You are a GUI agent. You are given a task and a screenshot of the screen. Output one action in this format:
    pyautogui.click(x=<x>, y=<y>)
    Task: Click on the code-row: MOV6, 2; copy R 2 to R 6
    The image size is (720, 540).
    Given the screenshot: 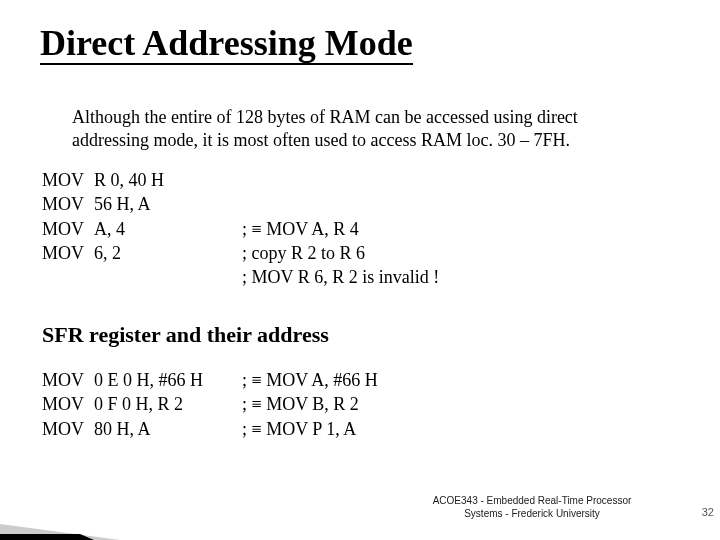 What is the action you would take?
    pyautogui.click(x=240, y=253)
    